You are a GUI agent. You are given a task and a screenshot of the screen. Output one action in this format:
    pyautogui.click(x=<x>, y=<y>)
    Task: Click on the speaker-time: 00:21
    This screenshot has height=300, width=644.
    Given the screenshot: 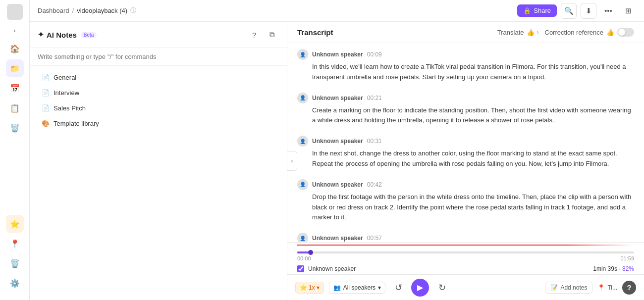 What is the action you would take?
    pyautogui.click(x=375, y=98)
    